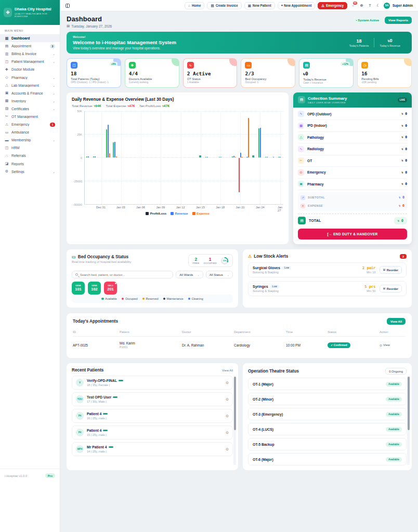  I want to click on new-patient-button: ▣New Patient, so click(260, 6).